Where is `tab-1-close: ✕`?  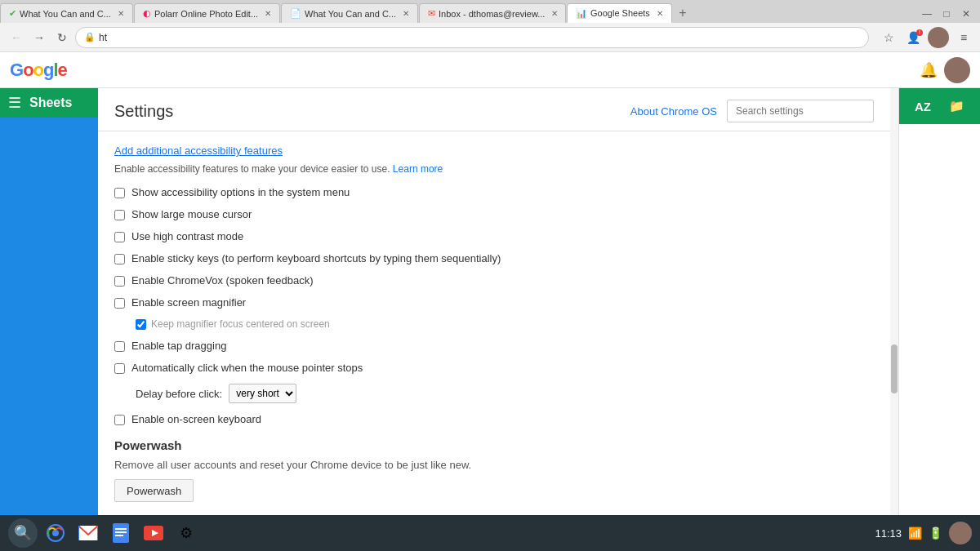
tab-1-close: ✕ is located at coordinates (121, 13).